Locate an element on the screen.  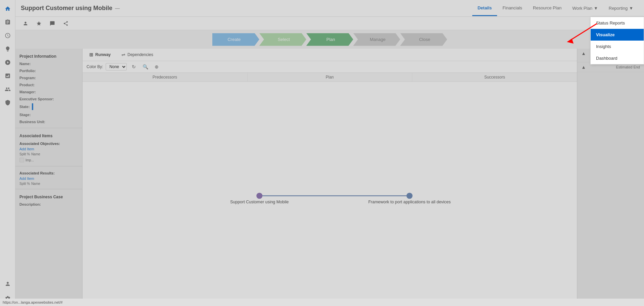
status-bar: https://on...langa.apexwebsites.net/# is located at coordinates (322, 302).